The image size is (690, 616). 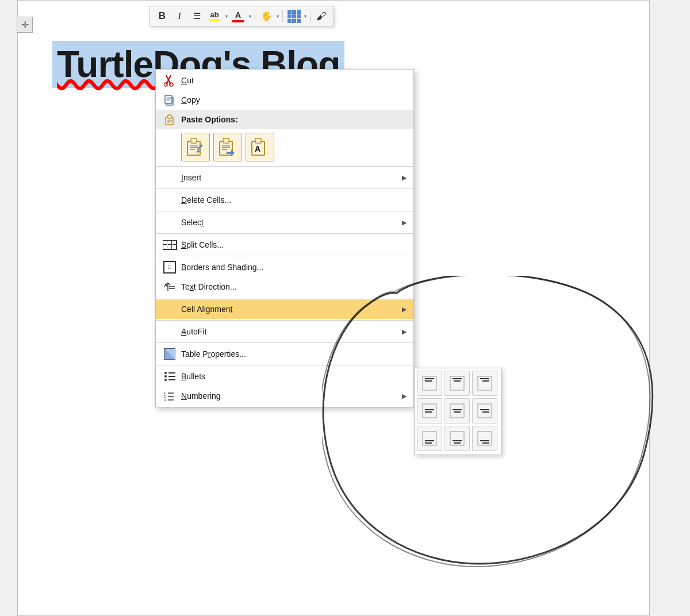 I want to click on divider-after-tableprops, so click(x=285, y=365).